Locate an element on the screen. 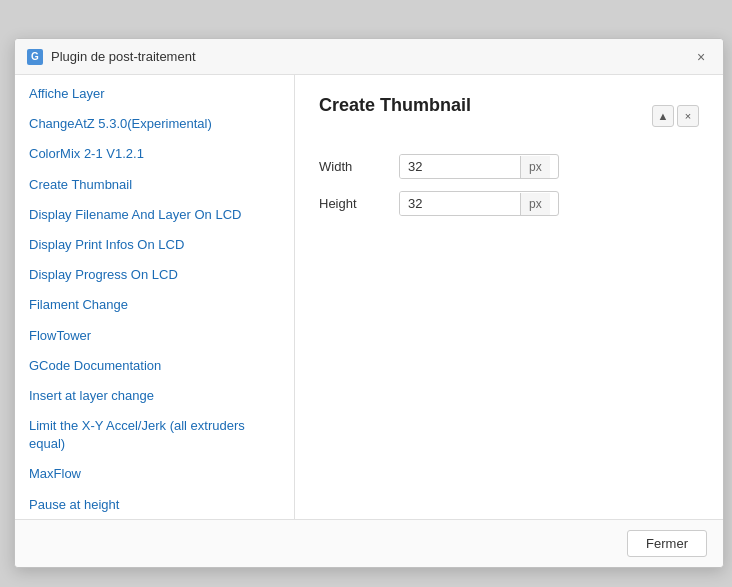 The width and height of the screenshot is (732, 587). field-row: Heightpx is located at coordinates (509, 204).